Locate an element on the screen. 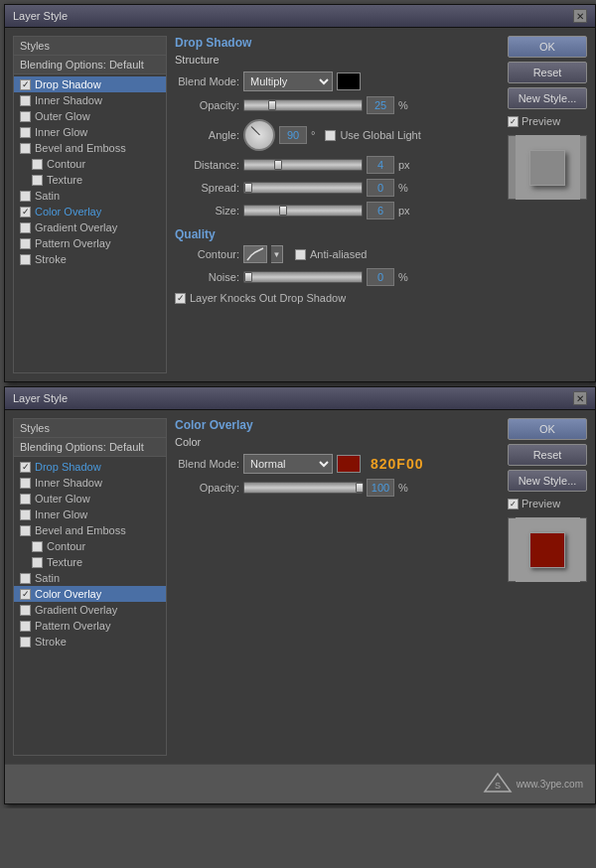 This screenshot has height=868, width=596. style-item-stroke: Stroke is located at coordinates (89, 259).